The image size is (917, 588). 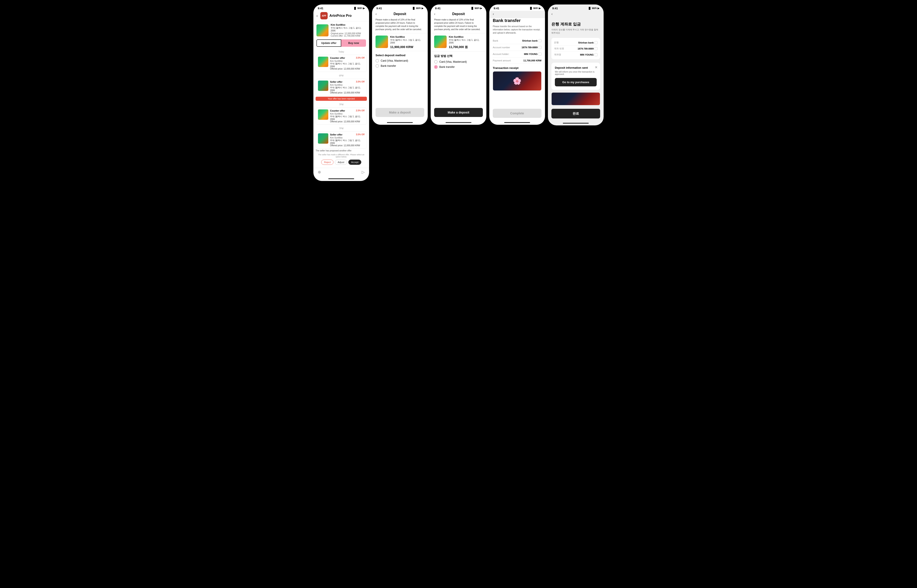 I want to click on art-user-main: Kim SunWoo, so click(x=348, y=24).